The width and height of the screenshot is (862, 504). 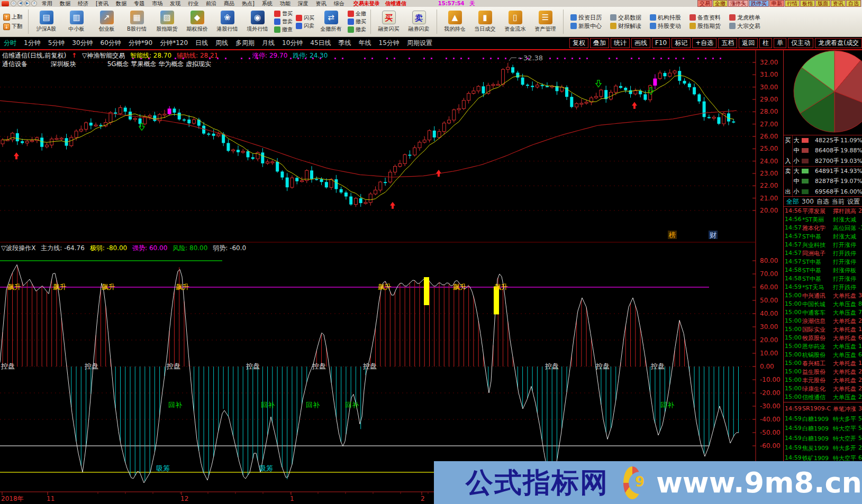 I want to click on period-45日线: 45日线, so click(x=321, y=43).